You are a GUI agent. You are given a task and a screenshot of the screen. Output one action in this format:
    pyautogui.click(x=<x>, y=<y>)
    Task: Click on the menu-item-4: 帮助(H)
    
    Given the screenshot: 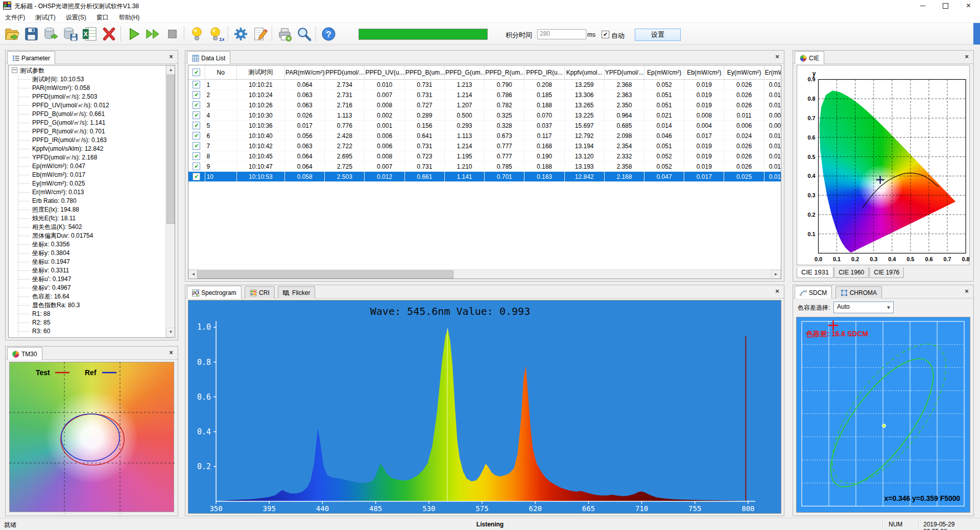 What is the action you would take?
    pyautogui.click(x=130, y=17)
    